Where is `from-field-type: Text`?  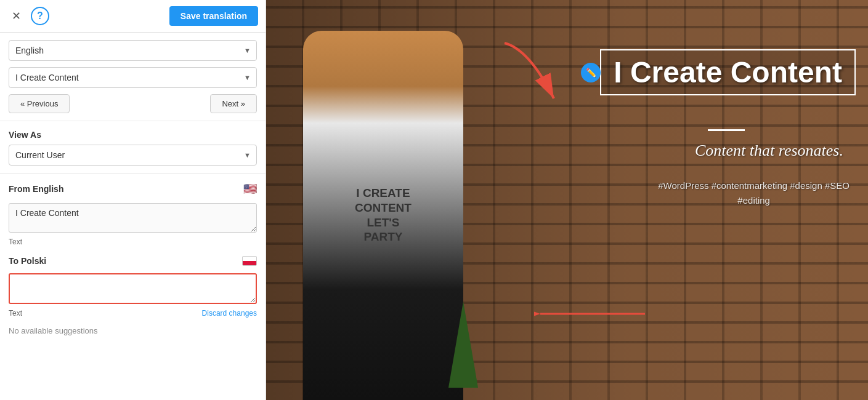
from-field-type: Text is located at coordinates (15, 242).